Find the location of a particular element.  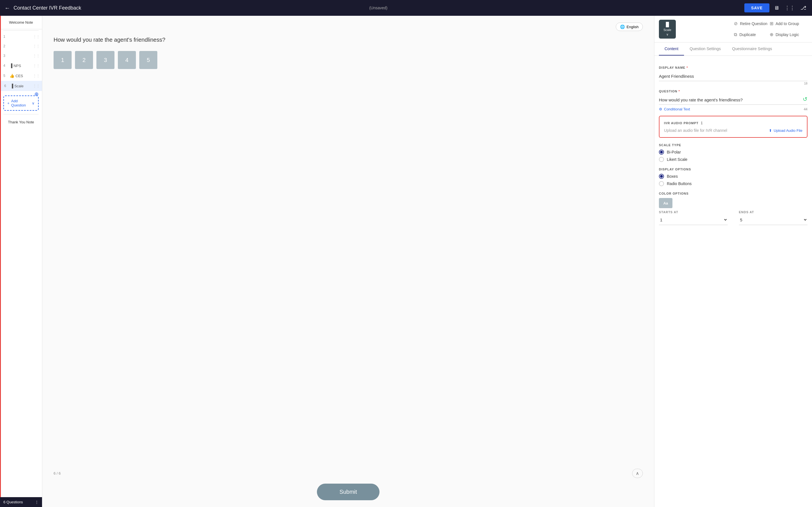

scale-box-1: 1 is located at coordinates (62, 60).